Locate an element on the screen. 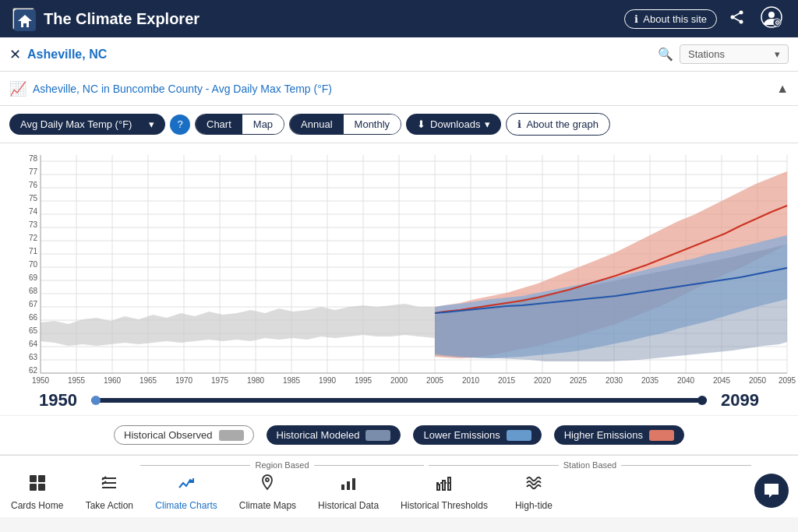 This screenshot has height=532, width=798. nav-historical-data: Historical Data is located at coordinates (348, 492).